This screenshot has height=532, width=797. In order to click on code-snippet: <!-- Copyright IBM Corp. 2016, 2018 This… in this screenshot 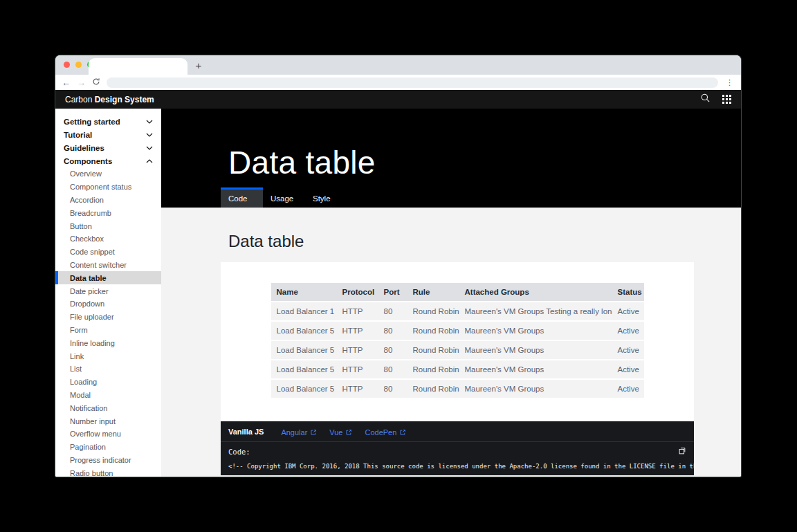, I will do `click(457, 466)`.